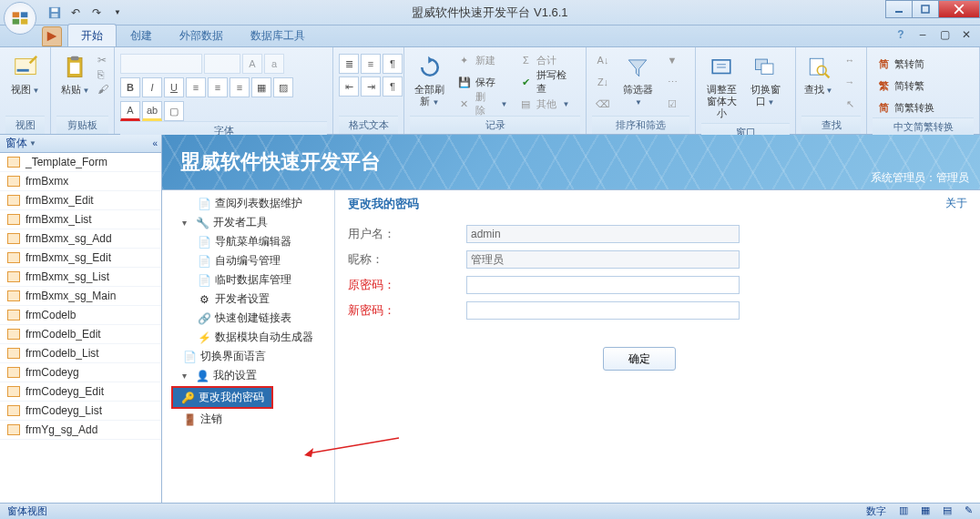  I want to click on save-record: 💾保存, so click(483, 82).